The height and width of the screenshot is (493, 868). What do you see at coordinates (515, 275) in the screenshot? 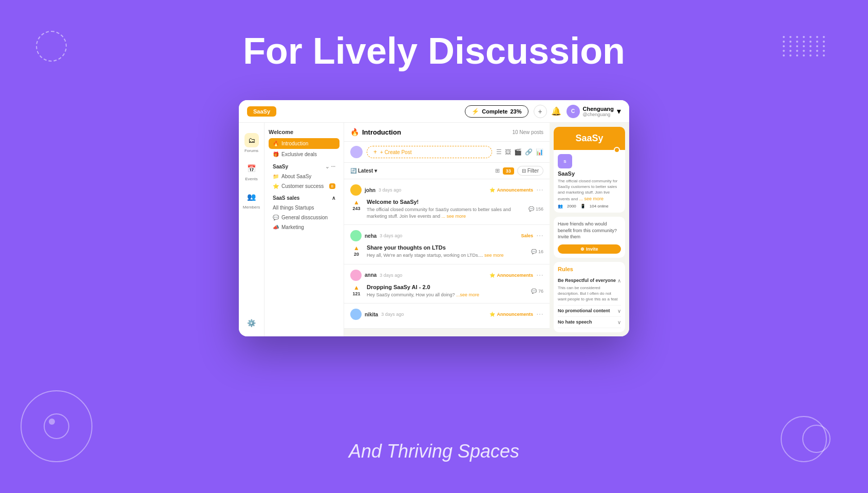
I see `tag-label-anna: Announcements` at bounding box center [515, 275].